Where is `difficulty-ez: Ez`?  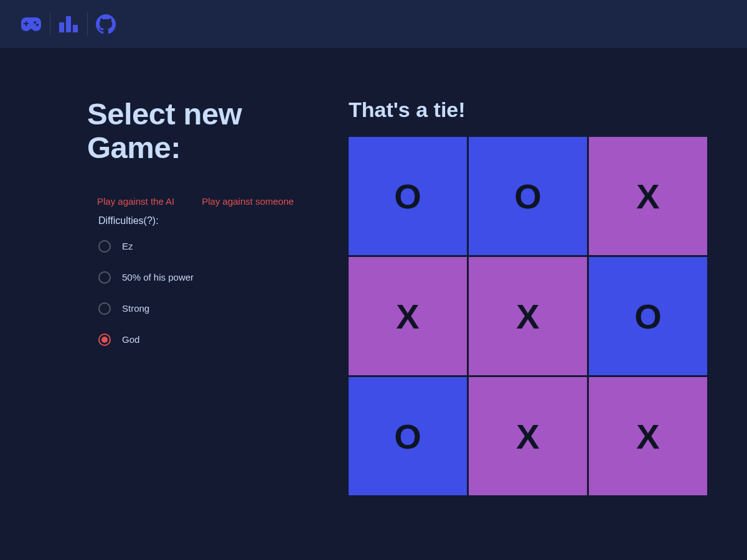
difficulty-ez: Ez is located at coordinates (217, 246).